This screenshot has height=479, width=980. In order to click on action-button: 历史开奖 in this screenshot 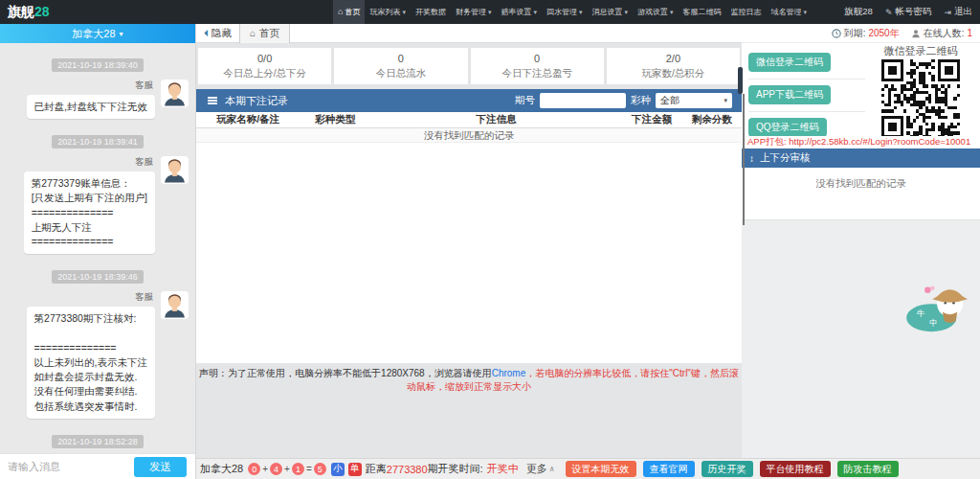, I will do `click(727, 469)`.